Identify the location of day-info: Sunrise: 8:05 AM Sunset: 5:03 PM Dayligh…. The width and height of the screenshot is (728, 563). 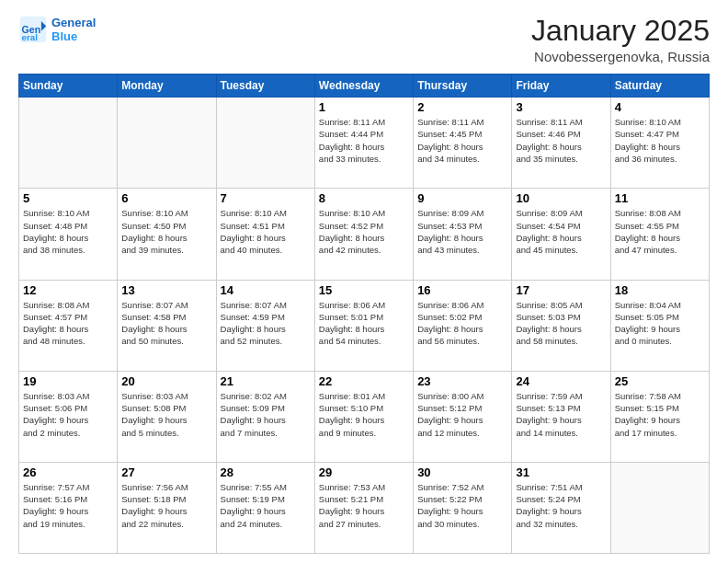
(561, 324).